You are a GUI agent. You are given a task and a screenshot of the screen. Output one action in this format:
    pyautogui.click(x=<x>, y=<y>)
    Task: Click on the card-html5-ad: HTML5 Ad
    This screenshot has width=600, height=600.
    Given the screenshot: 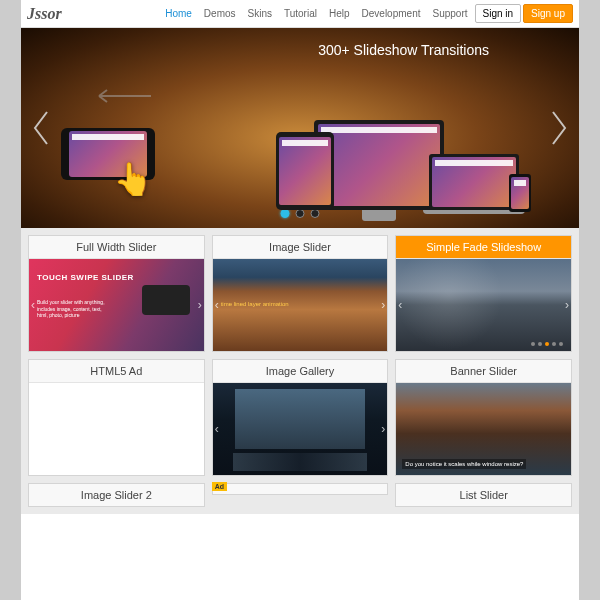 What is the action you would take?
    pyautogui.click(x=116, y=418)
    